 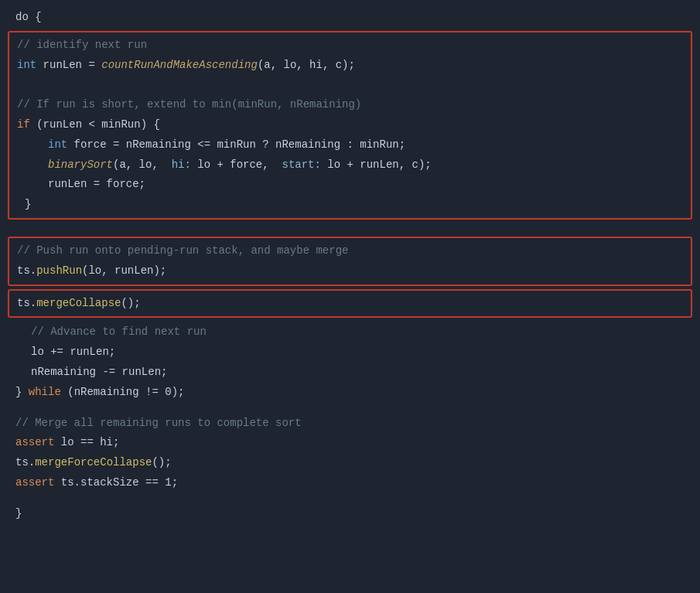 What do you see at coordinates (350, 205) in the screenshot?
I see `code-line-close-if: }` at bounding box center [350, 205].